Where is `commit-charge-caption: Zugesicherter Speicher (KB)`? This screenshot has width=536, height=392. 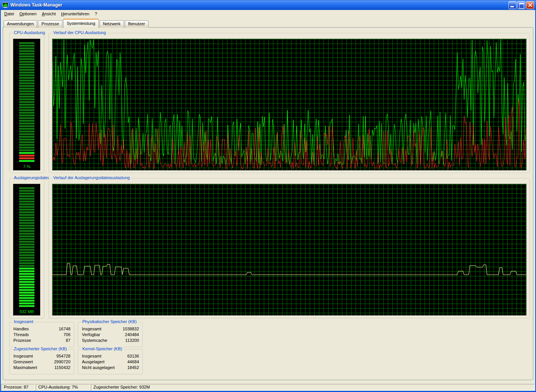
commit-charge-caption: Zugesicherter Speicher (KB) is located at coordinates (41, 349).